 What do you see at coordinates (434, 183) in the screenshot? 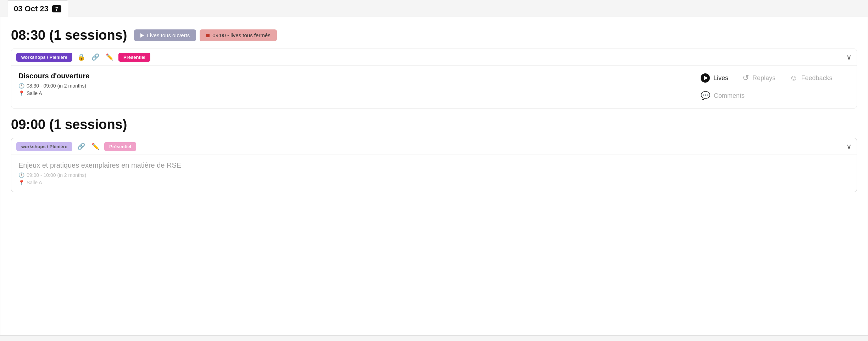
I see `session-location-2: 📍 Salle A` at bounding box center [434, 183].